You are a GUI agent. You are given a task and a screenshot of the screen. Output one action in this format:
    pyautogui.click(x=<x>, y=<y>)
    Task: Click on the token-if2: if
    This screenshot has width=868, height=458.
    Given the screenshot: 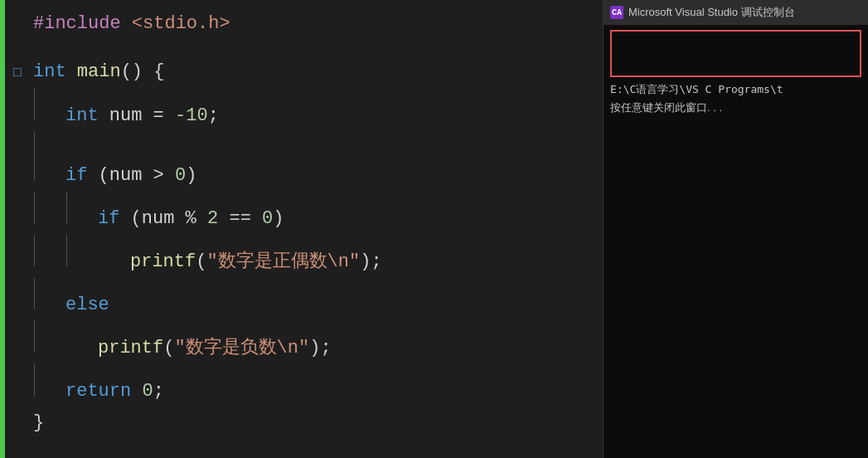 What is the action you would take?
    pyautogui.click(x=109, y=219)
    